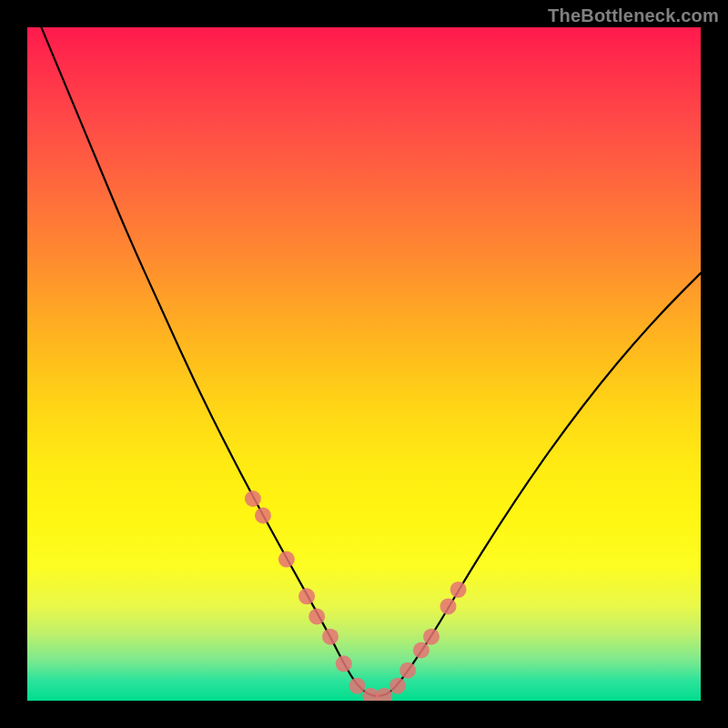 Image resolution: width=728 pixels, height=728 pixels. Describe the element at coordinates (633, 16) in the screenshot. I see `watermark-text: TheBottleneck.com` at that location.